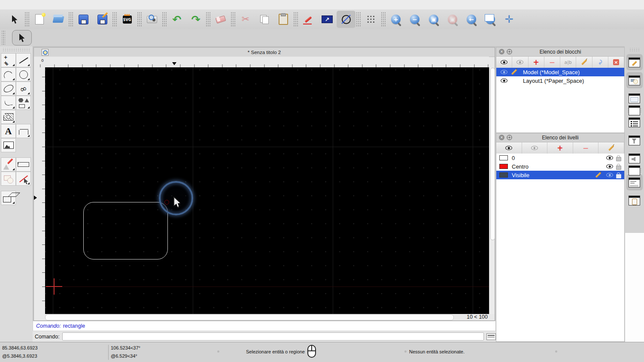 This screenshot has height=362, width=644. I want to click on tool-dimension, so click(23, 131).